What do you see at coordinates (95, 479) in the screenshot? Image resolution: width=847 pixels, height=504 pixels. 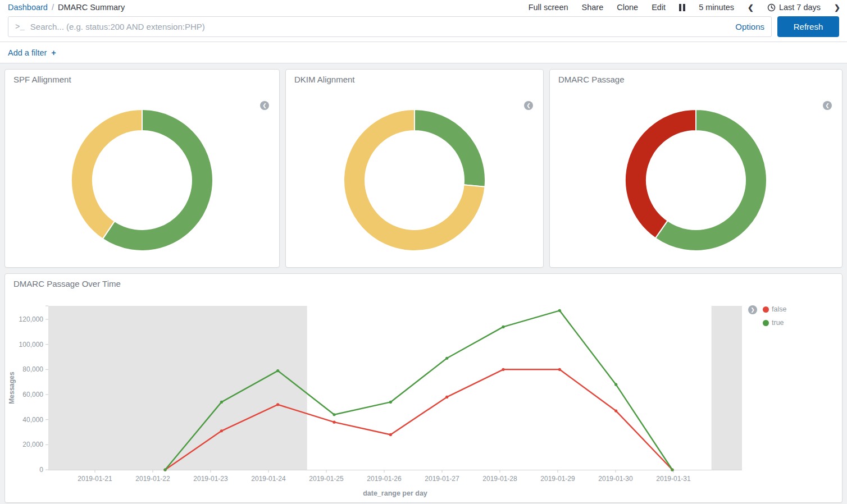 I see `svg-text: 2019-01-21` at bounding box center [95, 479].